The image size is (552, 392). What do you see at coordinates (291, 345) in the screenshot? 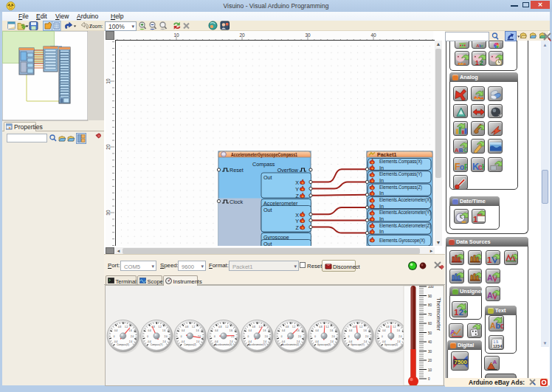
I see `svg-text: Accelerometer(Z)` at bounding box center [291, 345].